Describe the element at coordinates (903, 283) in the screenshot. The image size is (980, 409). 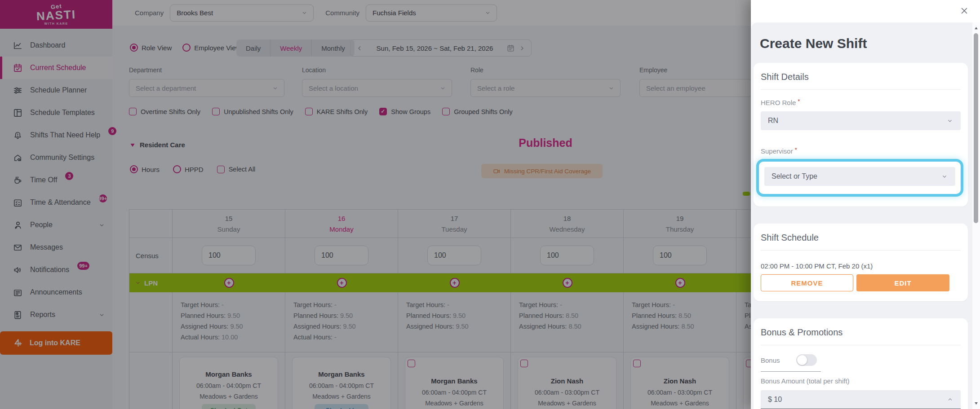
I see `edit-button: EDIT` at that location.